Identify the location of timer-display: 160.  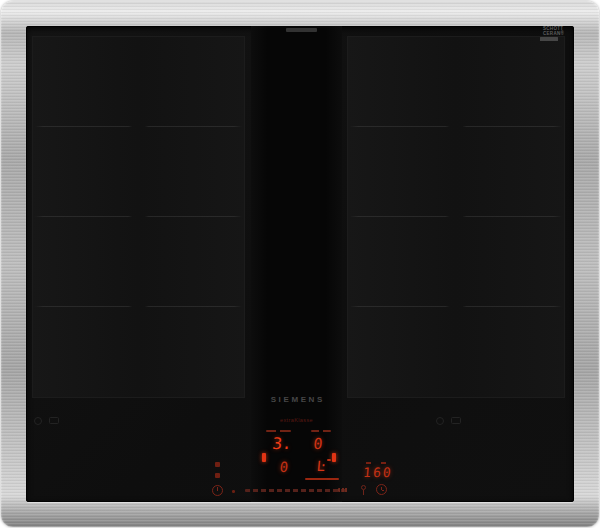
(376, 472).